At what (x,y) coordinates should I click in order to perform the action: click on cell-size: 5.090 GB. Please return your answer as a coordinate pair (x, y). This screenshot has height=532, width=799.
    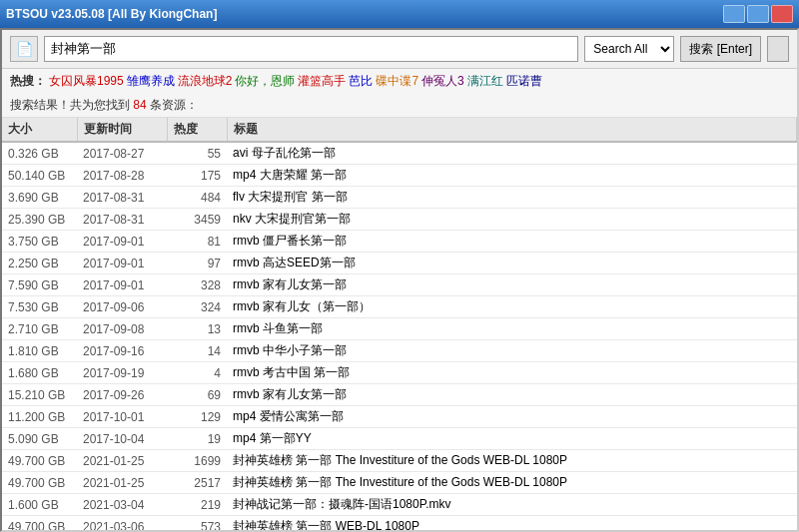
    Looking at the image, I should click on (40, 439).